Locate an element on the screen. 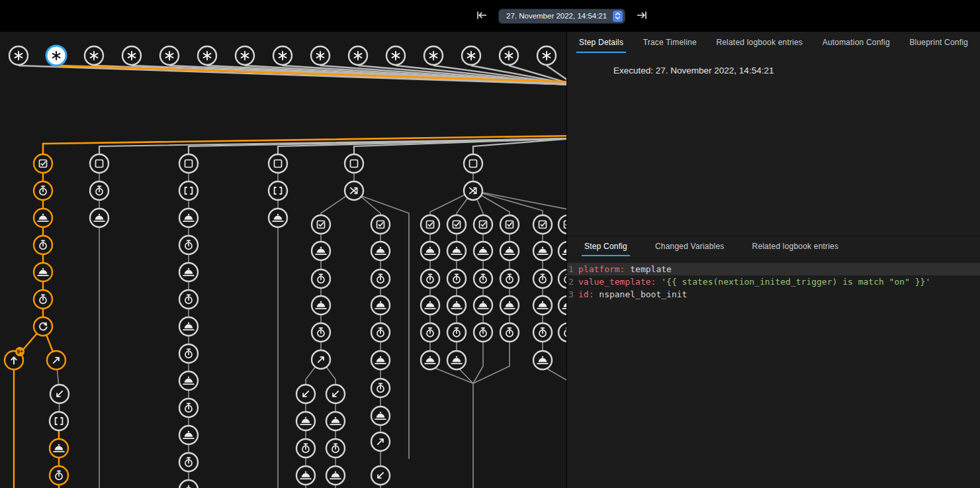 Image resolution: width=980 pixels, height=488 pixels. tab-related-logbook-entries-2: Related logbook entries is located at coordinates (795, 246).